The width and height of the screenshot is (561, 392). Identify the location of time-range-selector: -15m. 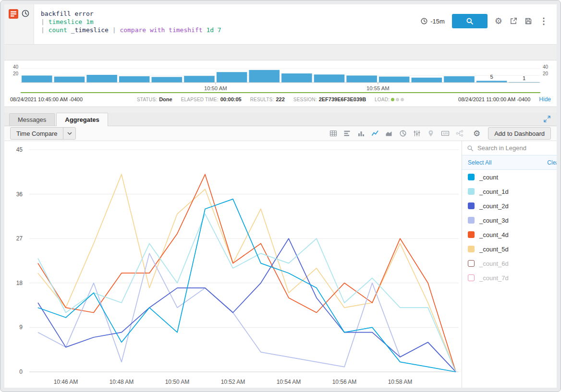
(432, 21).